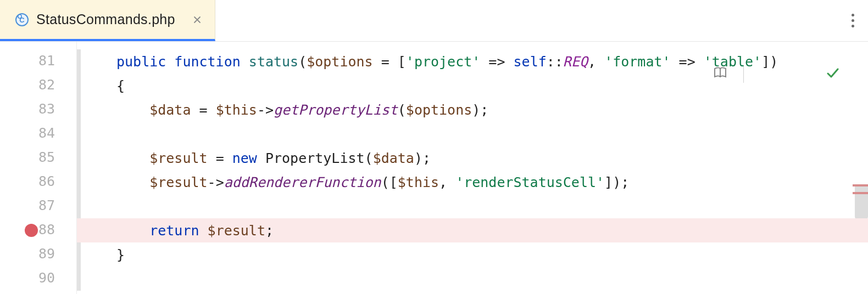 The image size is (868, 294). I want to click on code-token: 'table', so click(733, 61).